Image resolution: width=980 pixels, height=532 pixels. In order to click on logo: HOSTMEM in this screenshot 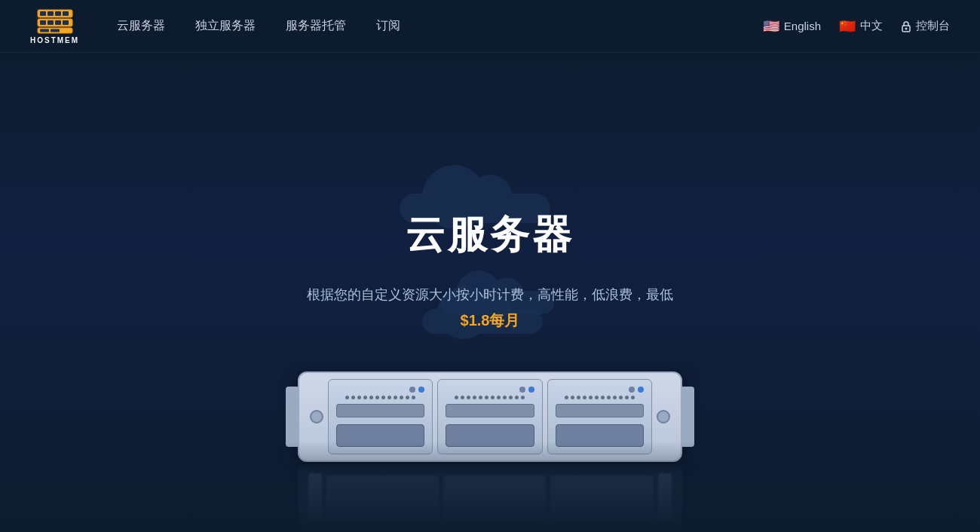, I will do `click(54, 26)`.